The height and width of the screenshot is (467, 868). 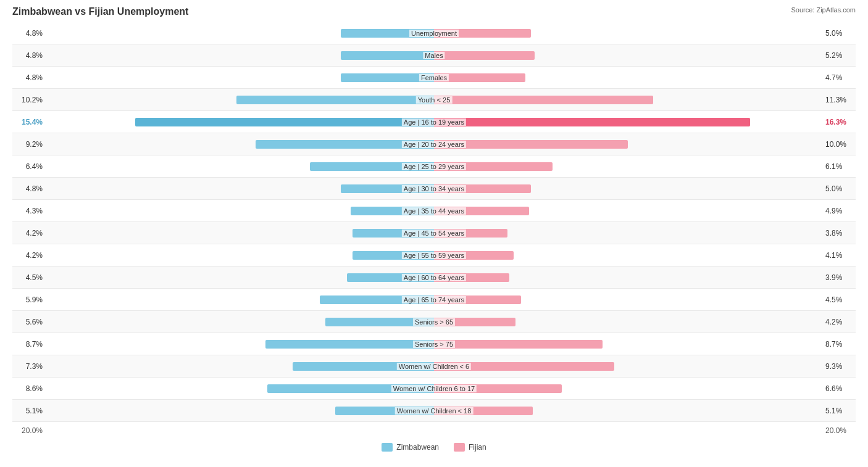 What do you see at coordinates (838, 233) in the screenshot?
I see `right-value: 3.8%` at bounding box center [838, 233].